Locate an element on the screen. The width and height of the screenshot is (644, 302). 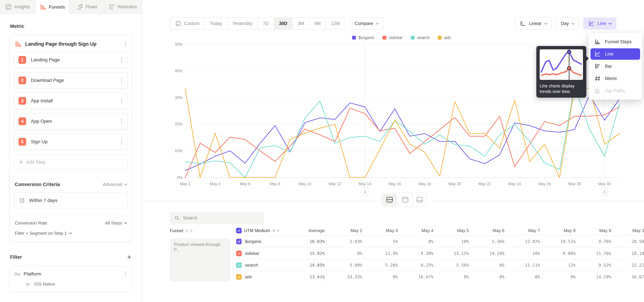
series-row-label-search: search is located at coordinates (262, 265).